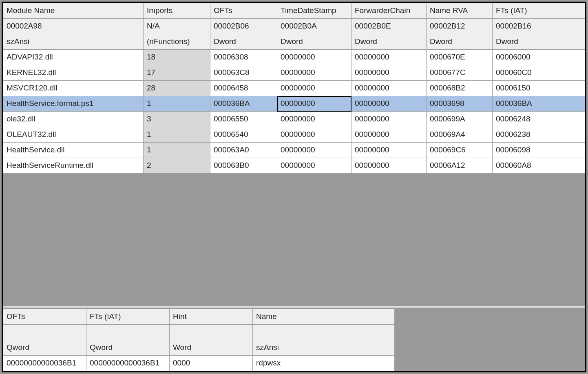 This screenshot has width=588, height=374. What do you see at coordinates (73, 135) in the screenshot?
I see `cell: OLEAUT32.dll` at bounding box center [73, 135].